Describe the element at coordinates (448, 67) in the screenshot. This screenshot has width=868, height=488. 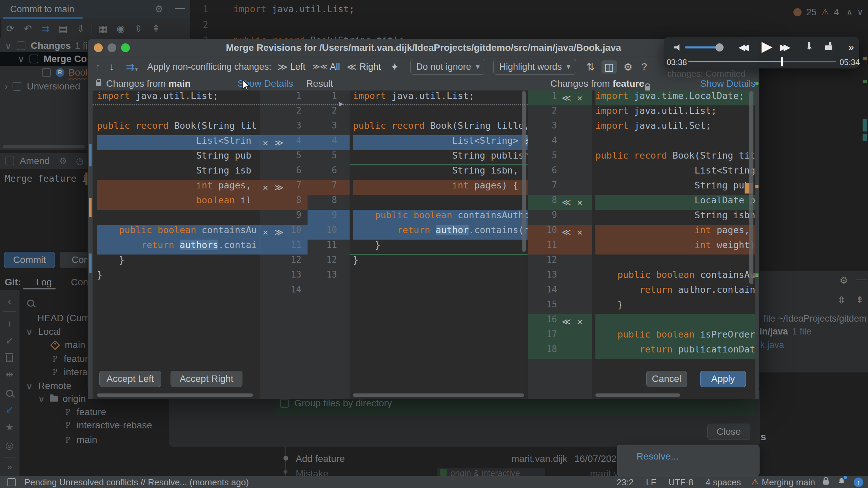
I see `ignore-whitespace-dropdown: Do not ignore▾` at that location.